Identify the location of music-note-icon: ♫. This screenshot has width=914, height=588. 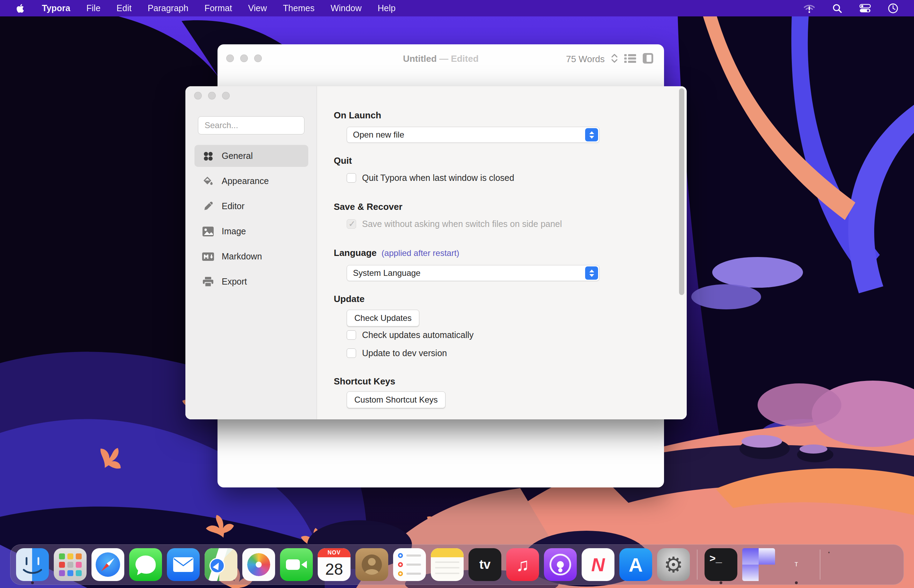
(523, 565).